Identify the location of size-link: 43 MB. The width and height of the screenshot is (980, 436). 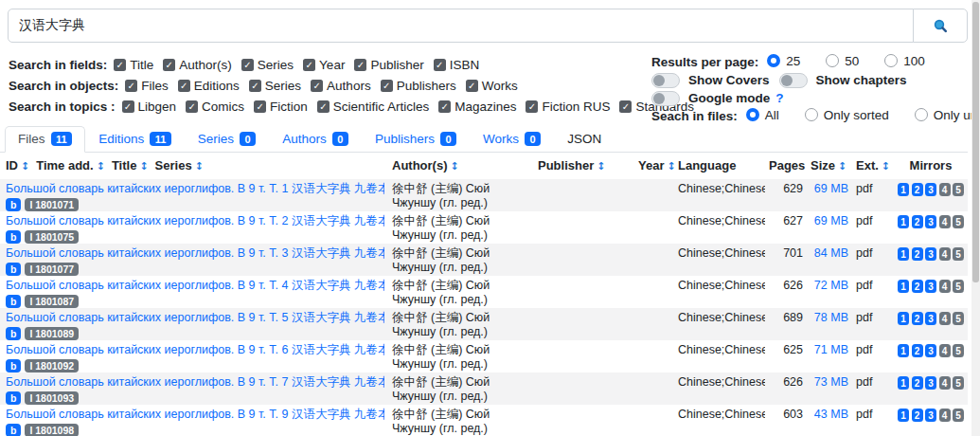
(831, 414).